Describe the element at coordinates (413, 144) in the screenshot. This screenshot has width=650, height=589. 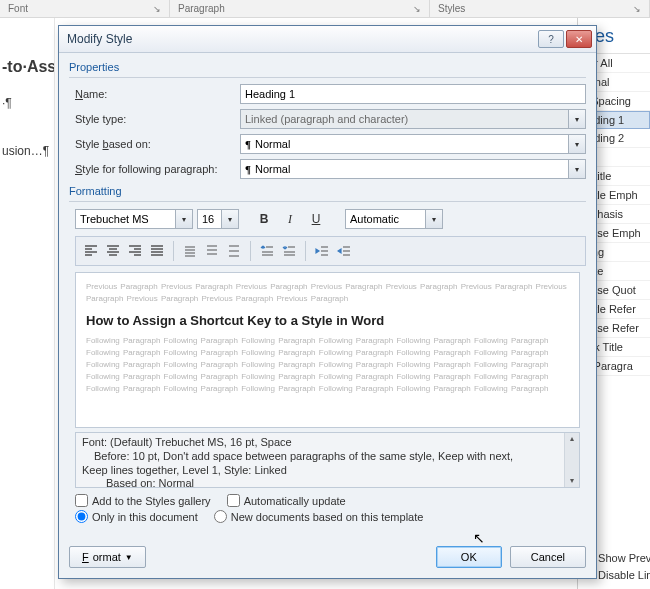
I see `style-based-on-combo: ¶Normal▾` at that location.